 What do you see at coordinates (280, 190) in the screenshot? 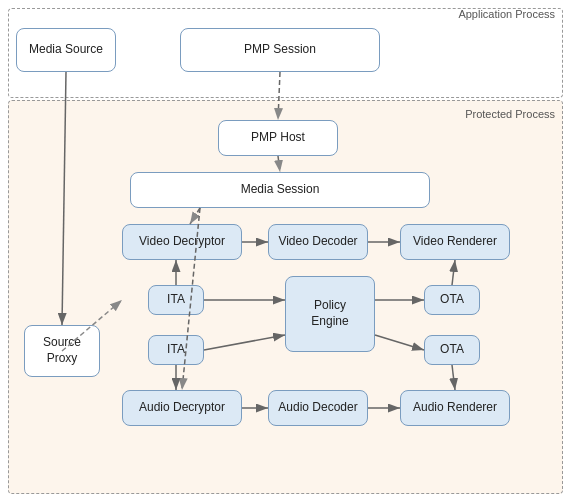
I see `media-session-box: Media Session` at bounding box center [280, 190].